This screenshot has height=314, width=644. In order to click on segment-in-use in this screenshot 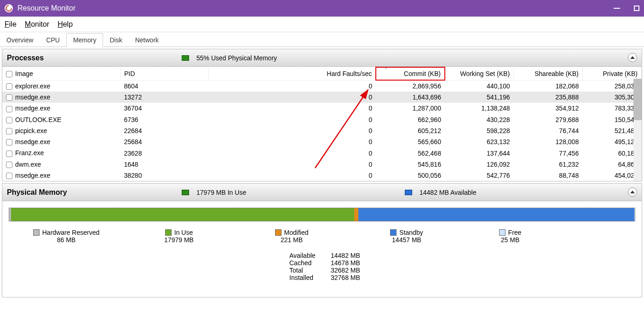, I will do `click(183, 215)`.